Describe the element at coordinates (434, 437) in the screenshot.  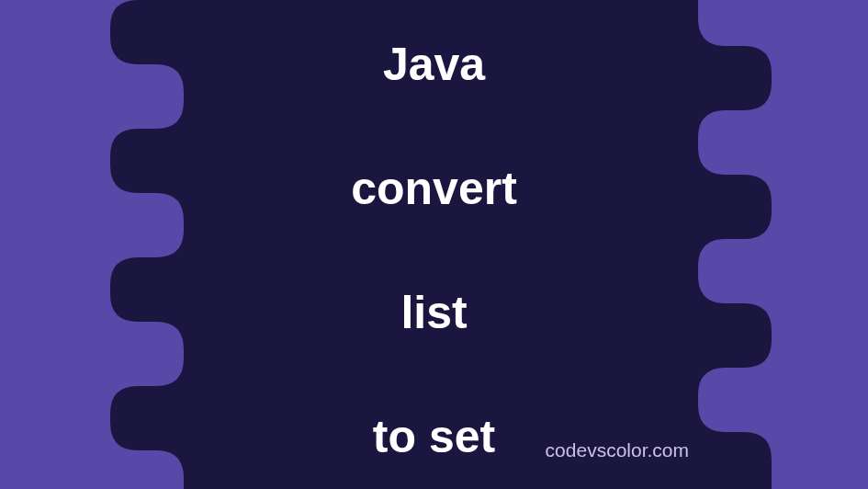
I see `title-line-4: to set` at that location.